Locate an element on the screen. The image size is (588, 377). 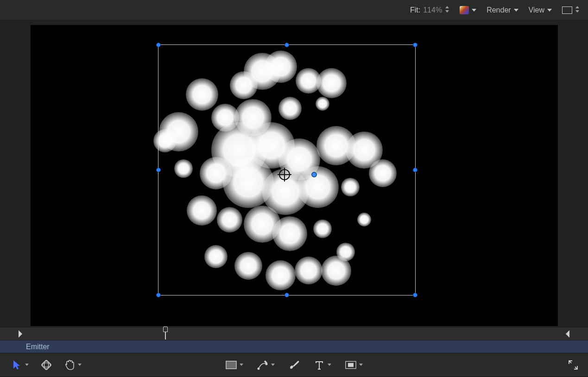
hand-tool is located at coordinates (73, 365).